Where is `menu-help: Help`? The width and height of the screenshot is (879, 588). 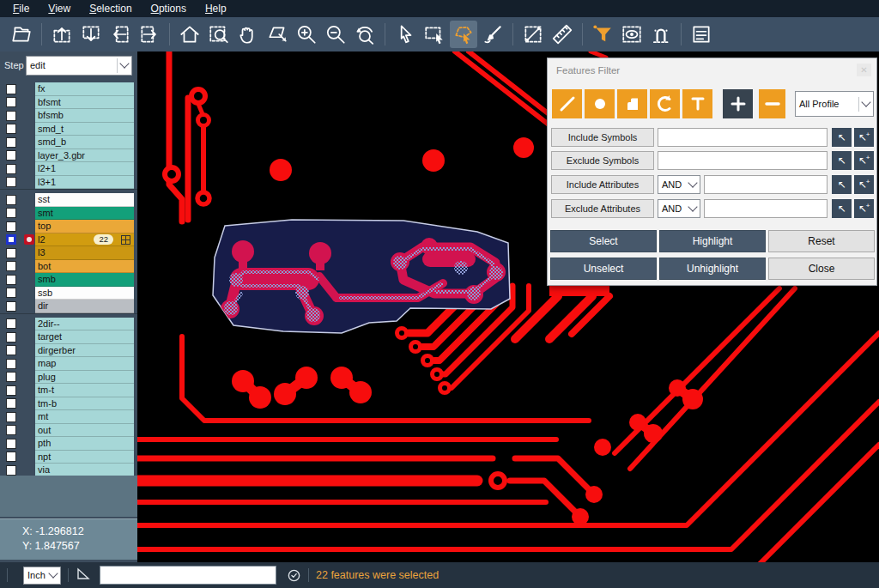
menu-help: Help is located at coordinates (216, 9).